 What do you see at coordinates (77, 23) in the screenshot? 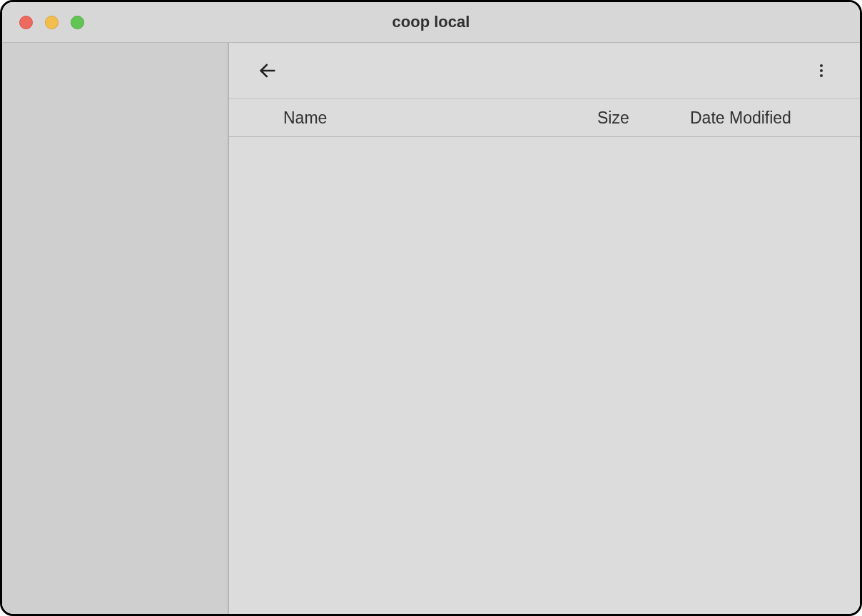
I see `zoom-button` at bounding box center [77, 23].